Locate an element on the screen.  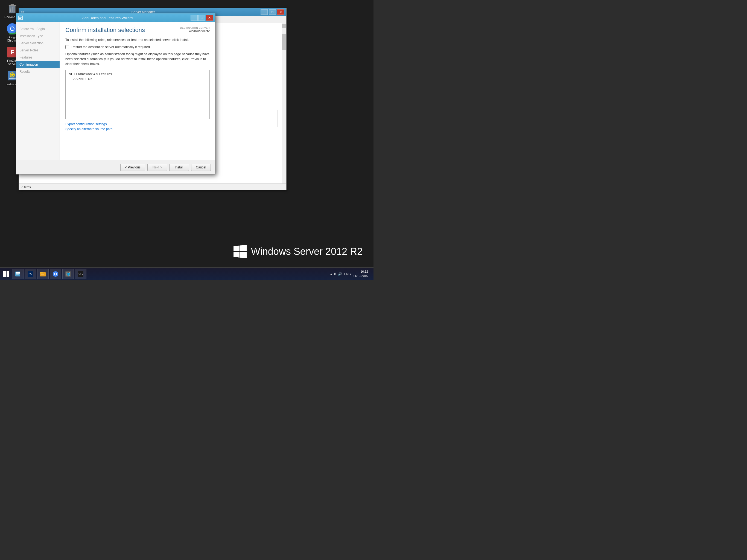
taskbar-right-area: ▲ 🖥 🔊 ENG 16:12 11/10/2016 is located at coordinates (351, 274).